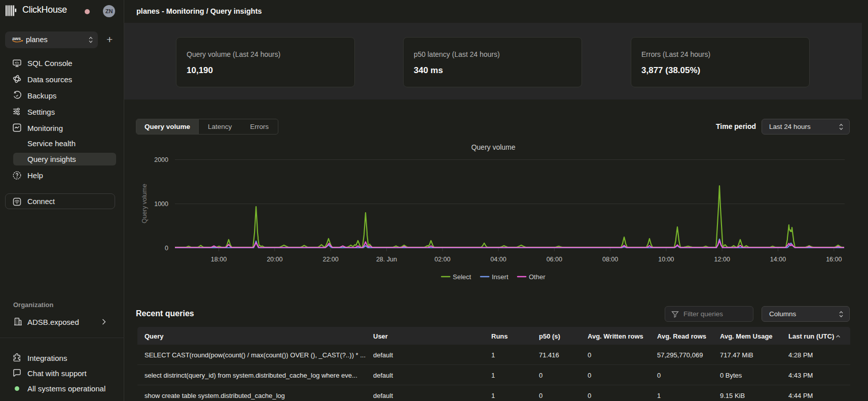 The width and height of the screenshot is (868, 401). What do you see at coordinates (166, 248) in the screenshot?
I see `svg-text: 0` at bounding box center [166, 248].